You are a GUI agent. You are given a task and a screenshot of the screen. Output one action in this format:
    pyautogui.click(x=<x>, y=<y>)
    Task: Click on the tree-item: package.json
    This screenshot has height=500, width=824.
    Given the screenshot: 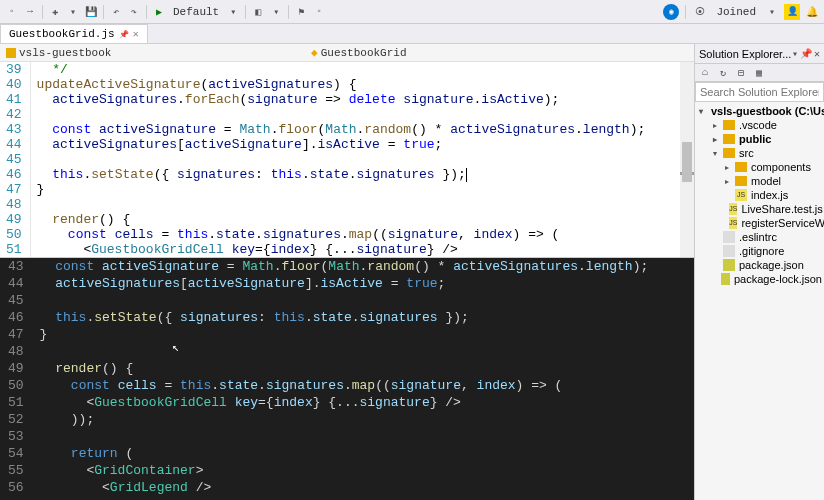 What is the action you would take?
    pyautogui.click(x=760, y=265)
    